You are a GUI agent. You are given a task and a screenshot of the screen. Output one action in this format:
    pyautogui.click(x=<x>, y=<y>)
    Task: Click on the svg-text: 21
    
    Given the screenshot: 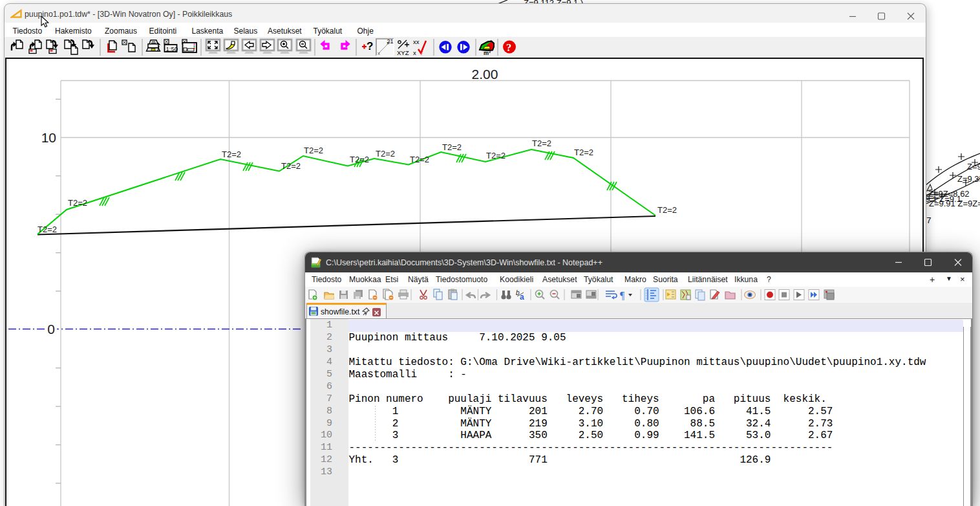 What is the action you would take?
    pyautogui.click(x=390, y=41)
    